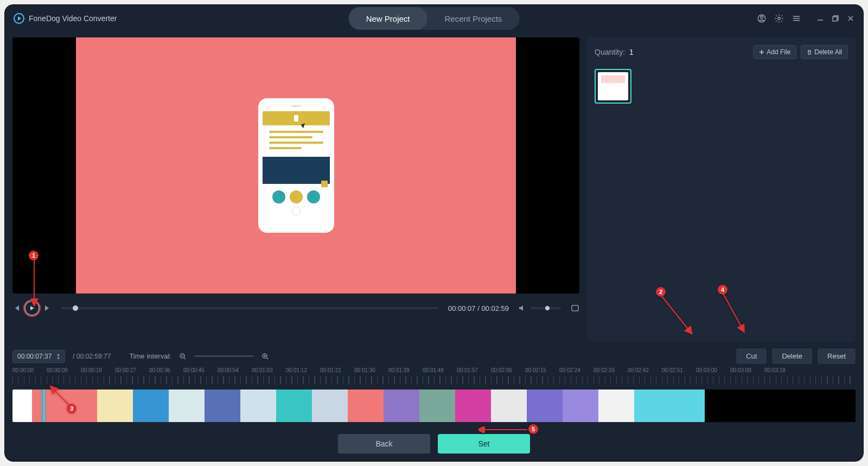 Image resolution: width=868 pixels, height=466 pixels. Describe the element at coordinates (19, 18) in the screenshot. I see `logo-icon` at that location.